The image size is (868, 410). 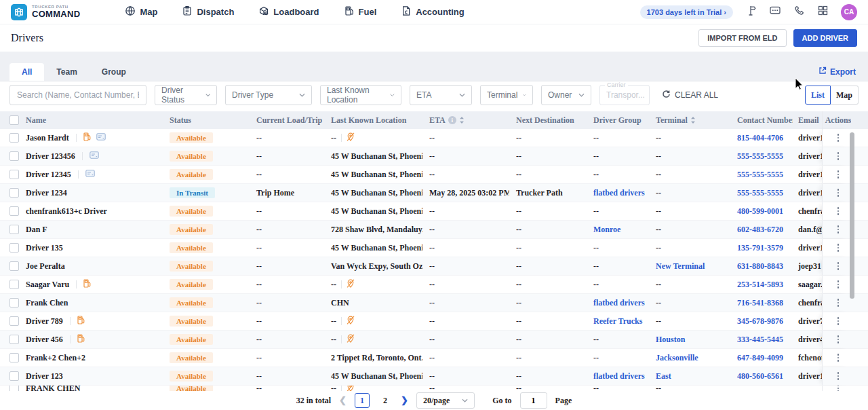 What do you see at coordinates (45, 12) in the screenshot?
I see `brand-logo: TRUCKER PATH COMMAND` at bounding box center [45, 12].